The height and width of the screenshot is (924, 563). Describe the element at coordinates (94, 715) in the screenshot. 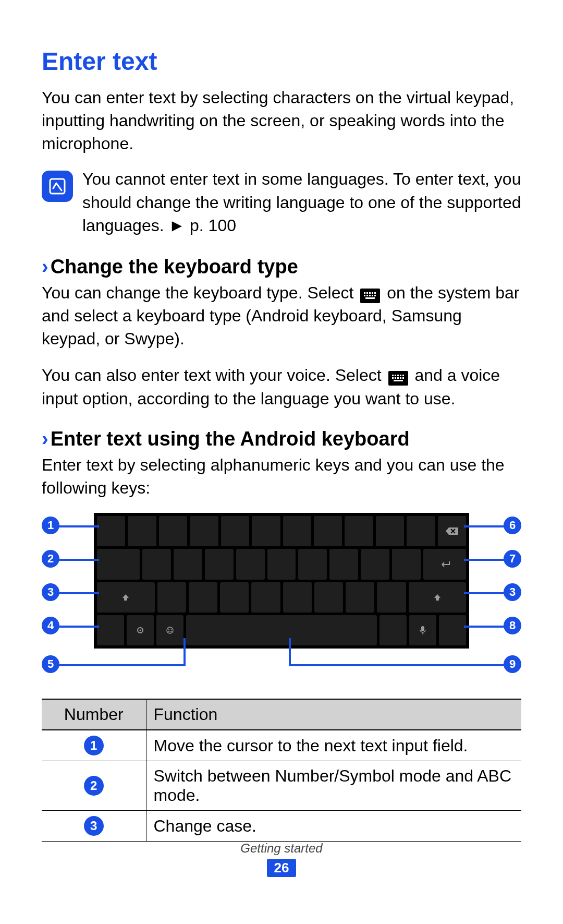

I see `table-head-number: Number` at that location.